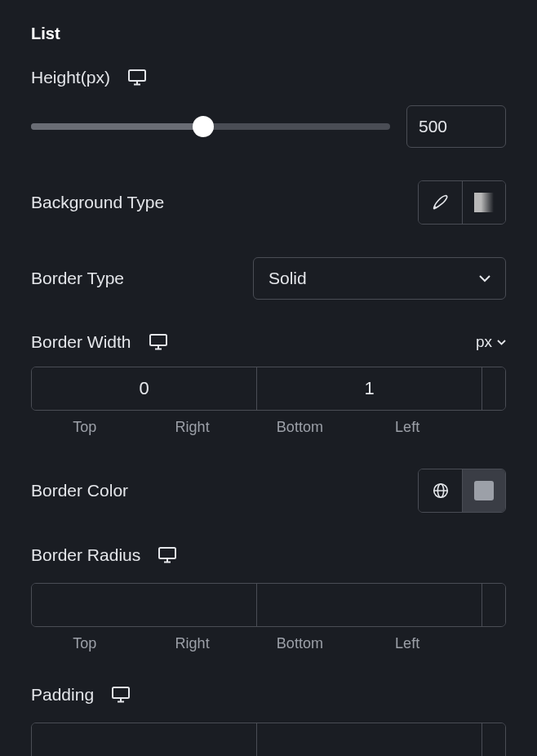 The width and height of the screenshot is (537, 756). Describe the element at coordinates (462, 491) in the screenshot. I see `border-color-group` at that location.